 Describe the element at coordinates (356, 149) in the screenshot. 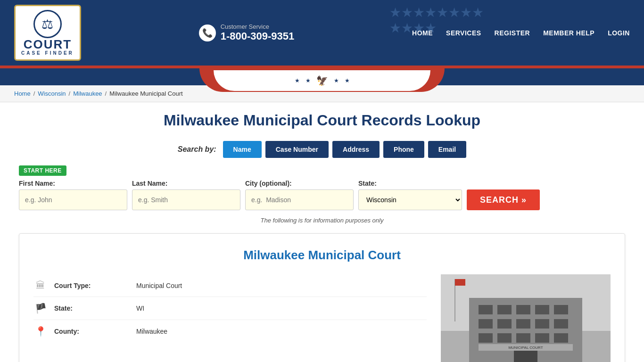

I see `tab-address: Address` at that location.